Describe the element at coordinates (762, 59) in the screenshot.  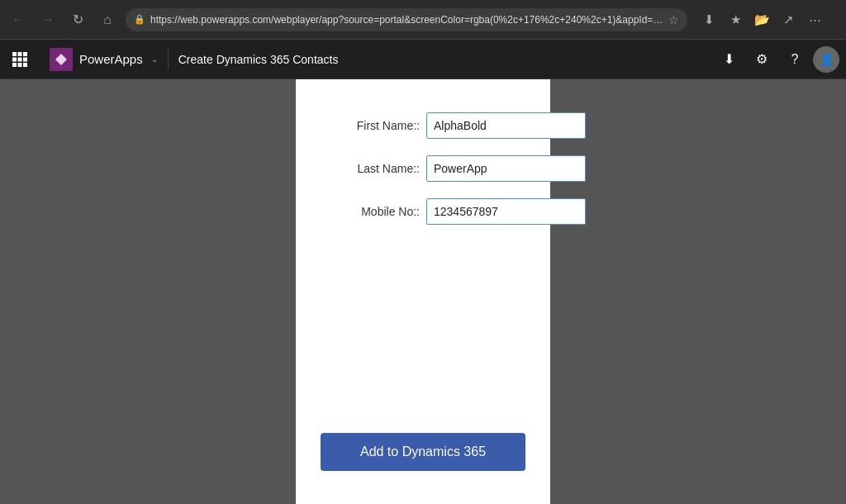
I see `settings-icon-button: ⚙` at that location.